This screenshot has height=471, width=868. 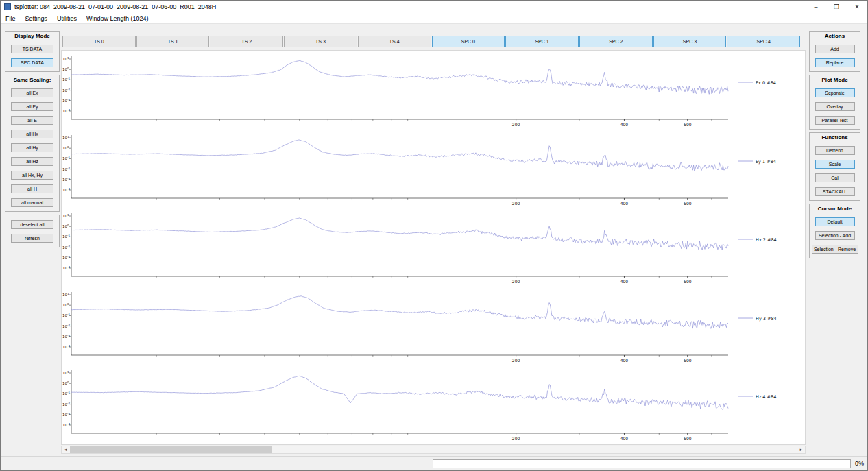 What do you see at coordinates (32, 107) in the screenshot?
I see `button-all-ey: all Ey` at bounding box center [32, 107].